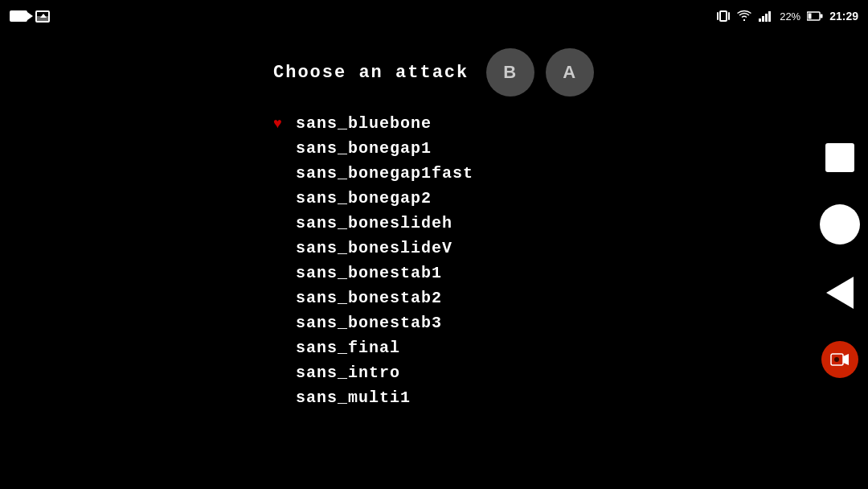  I want to click on attack-item: sans_boneslideV, so click(571, 248).